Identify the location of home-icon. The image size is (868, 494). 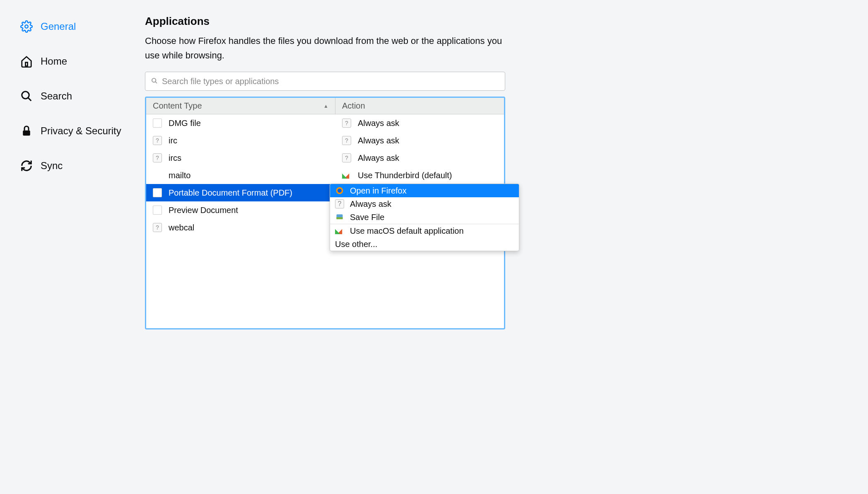
(27, 61).